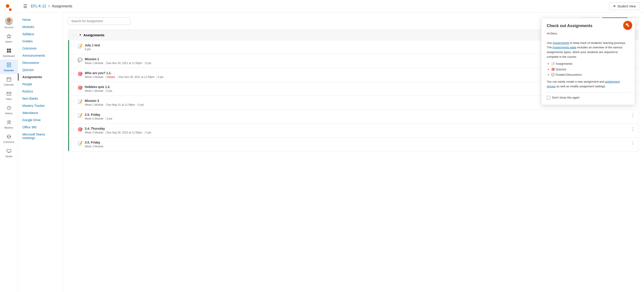  I want to click on nav-item-modules: Modules, so click(40, 27).